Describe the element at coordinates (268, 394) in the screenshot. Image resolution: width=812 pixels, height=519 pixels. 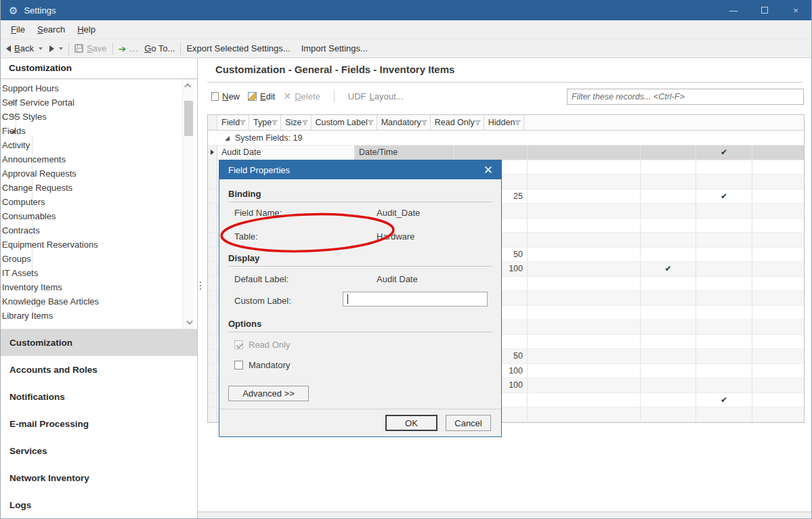
I see `advanced-button: Advanced >>` at that location.